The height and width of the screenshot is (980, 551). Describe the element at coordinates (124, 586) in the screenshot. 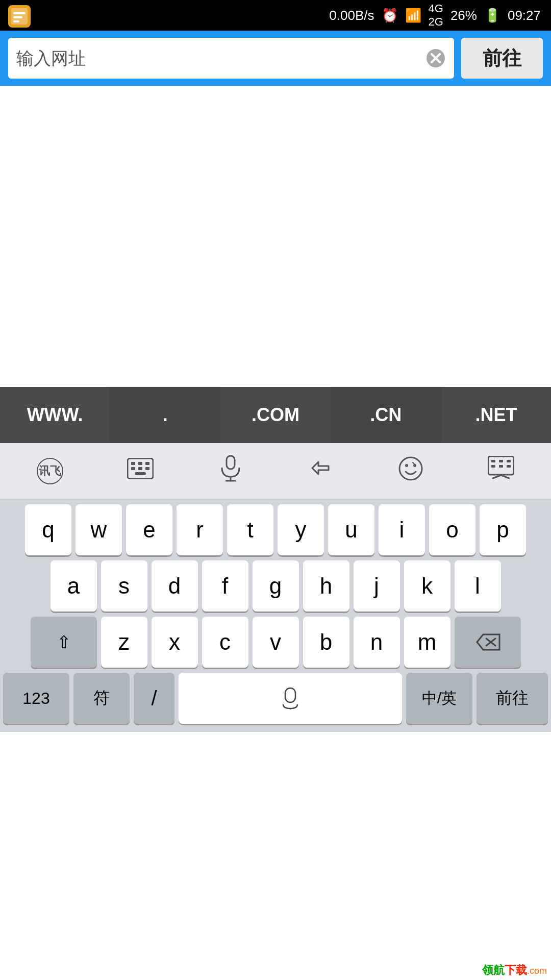

I see `key-s: s` at that location.